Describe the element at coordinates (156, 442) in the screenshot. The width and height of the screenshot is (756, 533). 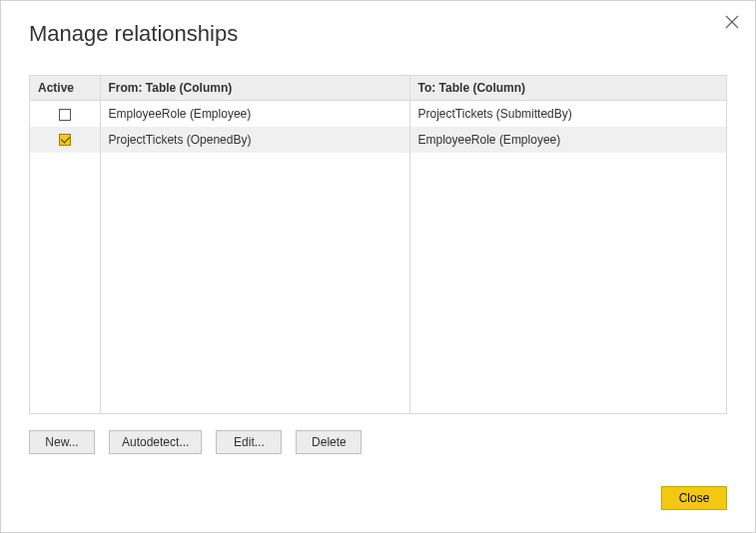
I see `autodetect-button: Autodetect...` at that location.